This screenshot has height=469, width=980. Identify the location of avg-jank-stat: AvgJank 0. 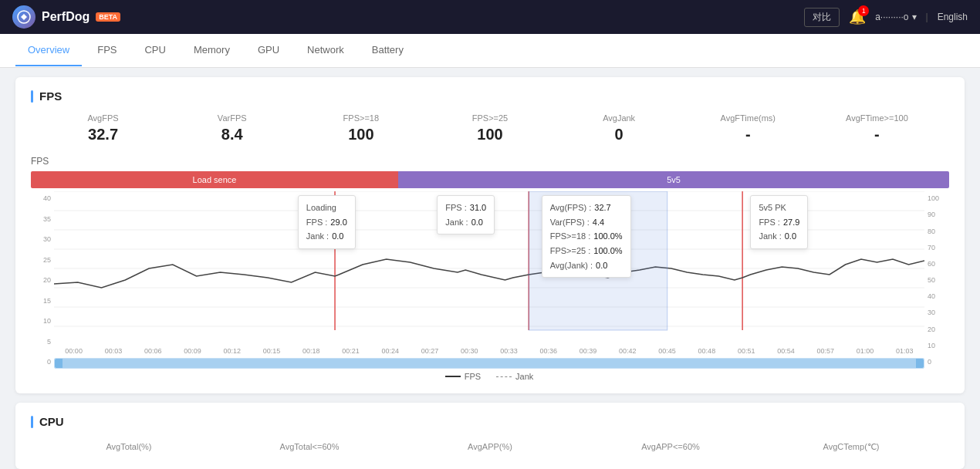
(619, 128).